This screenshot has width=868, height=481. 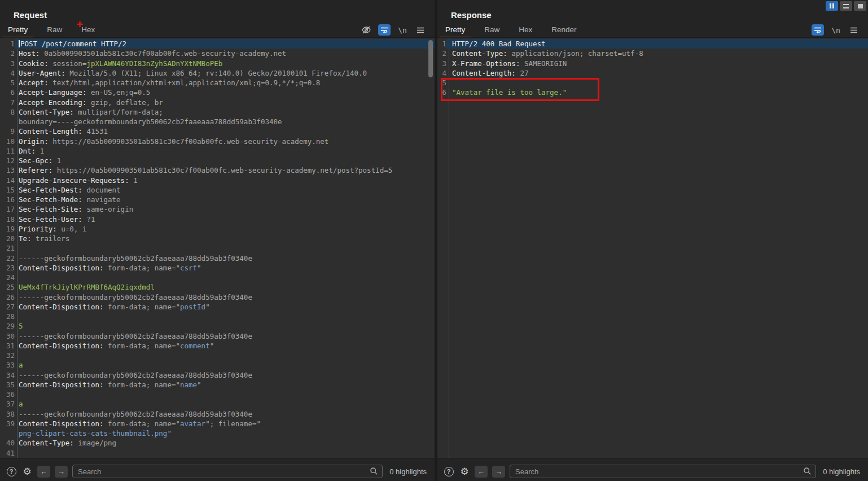 What do you see at coordinates (217, 414) in the screenshot?
I see `code-line: 38------geckoformboundaryb50062cb2faaeaa…` at bounding box center [217, 414].